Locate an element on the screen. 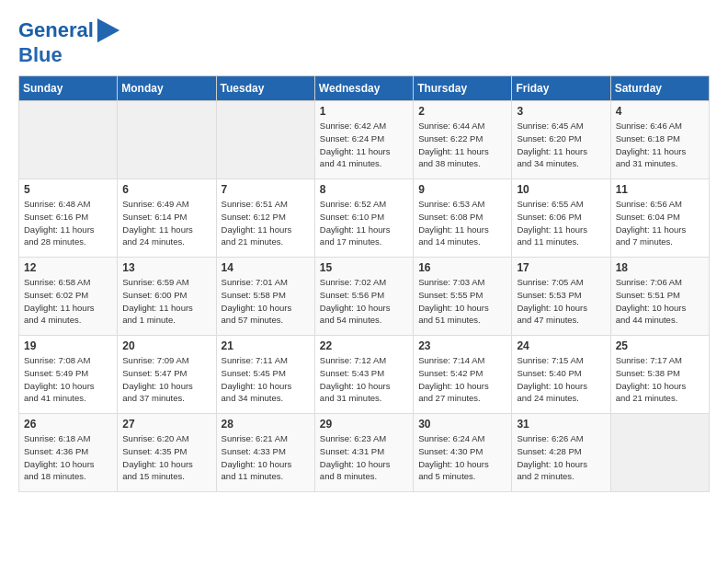  calendar-cell: 16Sunrise: 7:03 AM Sunset: 5:55 PM Dayli… is located at coordinates (463, 296).